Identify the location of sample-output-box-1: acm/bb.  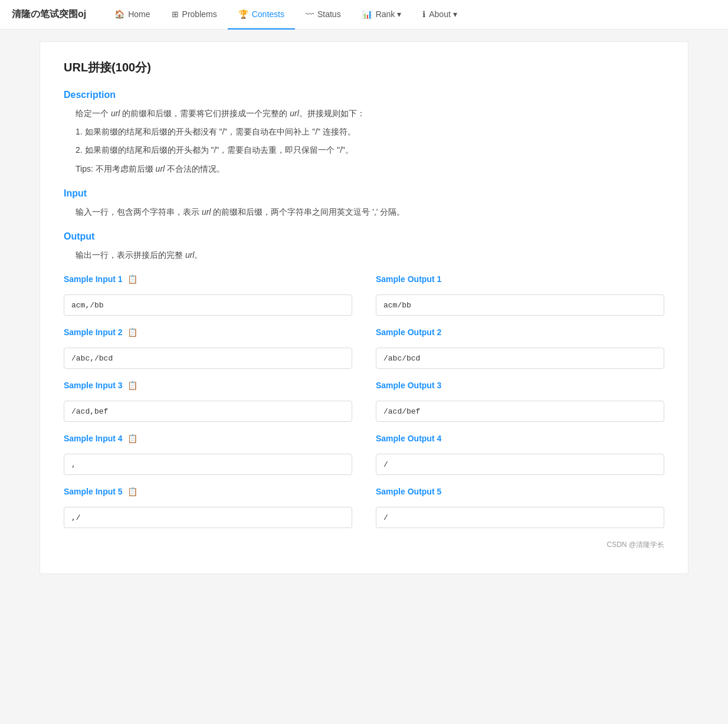
(520, 305).